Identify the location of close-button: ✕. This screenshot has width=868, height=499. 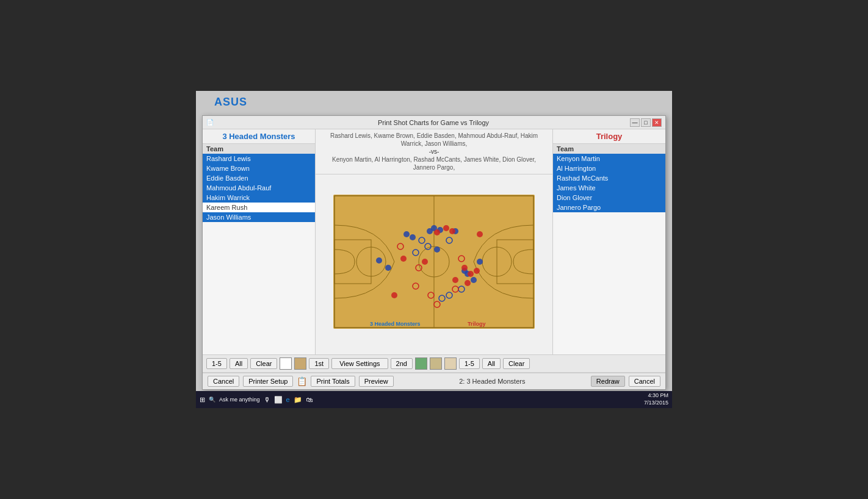
(657, 123).